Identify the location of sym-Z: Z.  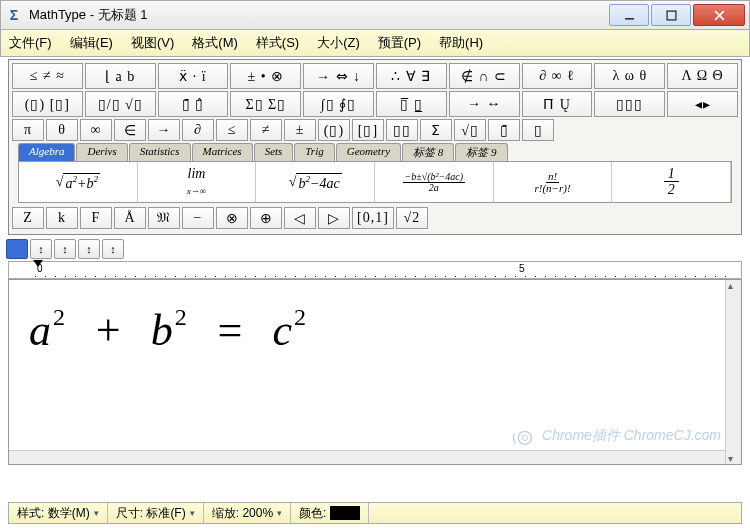
(28, 218).